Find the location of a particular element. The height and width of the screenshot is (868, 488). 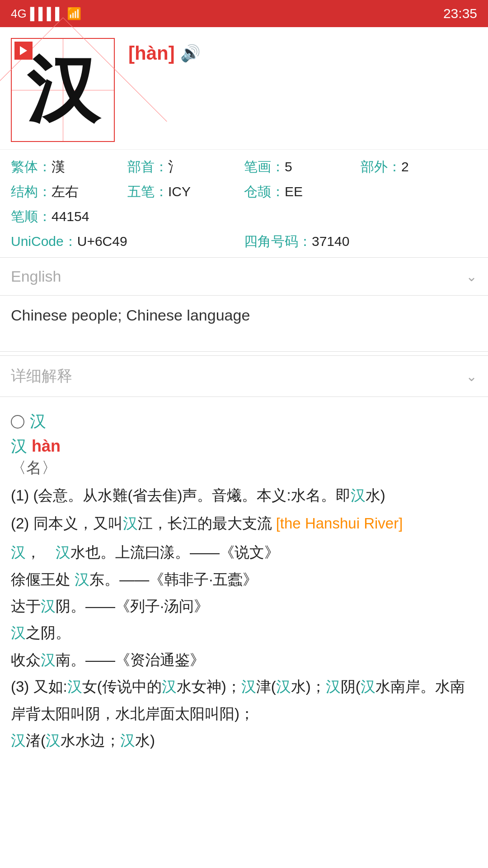

traditional-label: 繁体： is located at coordinates (31, 167).